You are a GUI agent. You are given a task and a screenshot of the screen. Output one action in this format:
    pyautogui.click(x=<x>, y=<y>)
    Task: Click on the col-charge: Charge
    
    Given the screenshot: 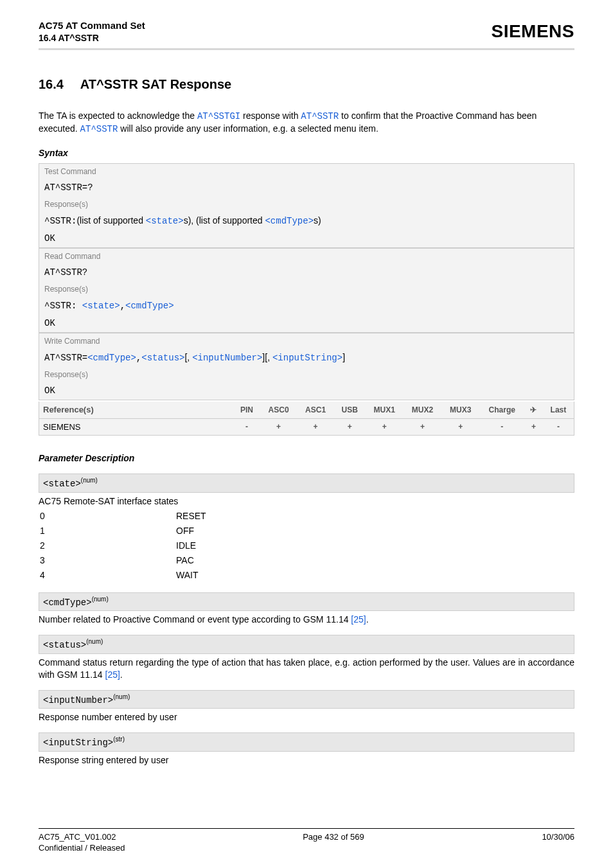 What is the action you would take?
    pyautogui.click(x=502, y=410)
    